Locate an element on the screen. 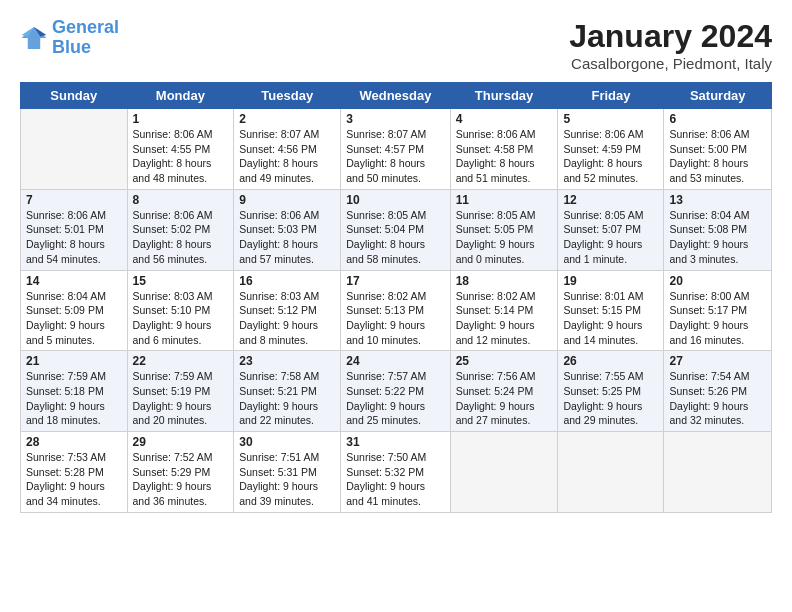 Image resolution: width=792 pixels, height=612 pixels. col-monday: Monday is located at coordinates (180, 96).